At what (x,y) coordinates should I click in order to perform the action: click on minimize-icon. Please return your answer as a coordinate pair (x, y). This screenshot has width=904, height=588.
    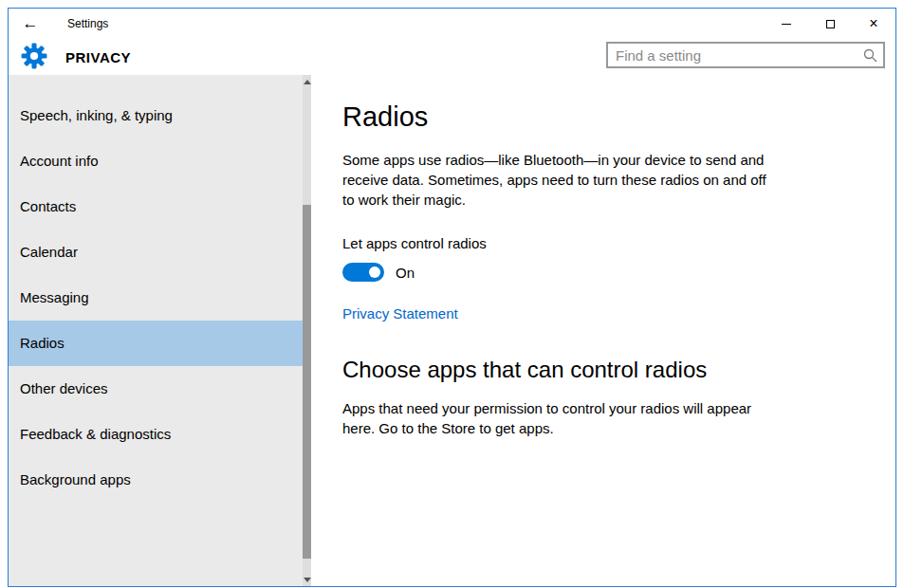
    Looking at the image, I should click on (786, 25).